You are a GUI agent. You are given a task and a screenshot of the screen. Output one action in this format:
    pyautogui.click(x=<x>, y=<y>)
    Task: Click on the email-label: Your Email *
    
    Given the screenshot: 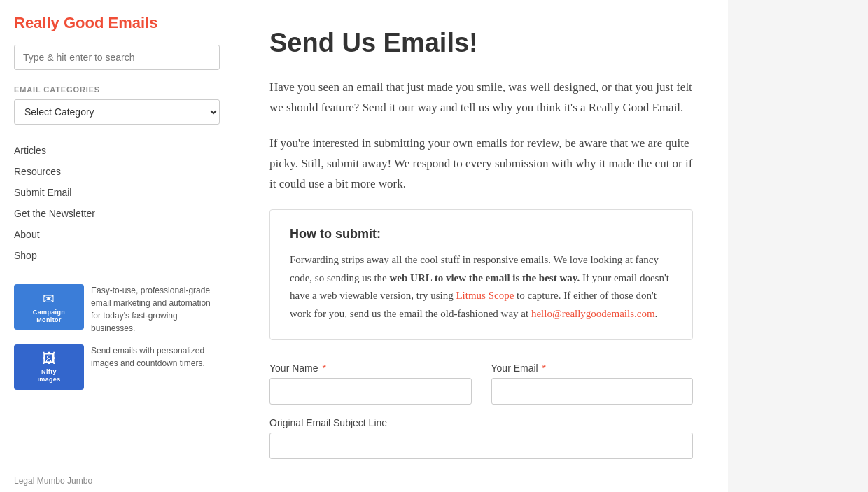 What is the action you would take?
    pyautogui.click(x=592, y=368)
    